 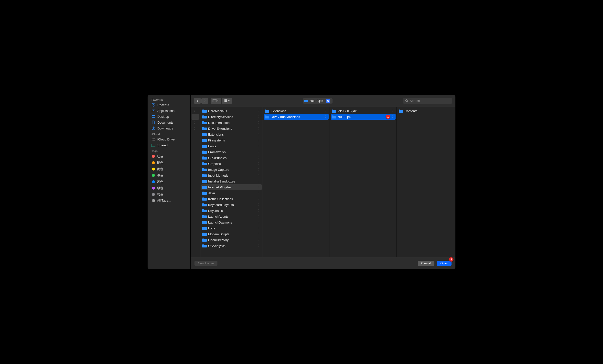 I want to click on list-item: jdk-17.0.5.jdk〉, so click(x=363, y=111).